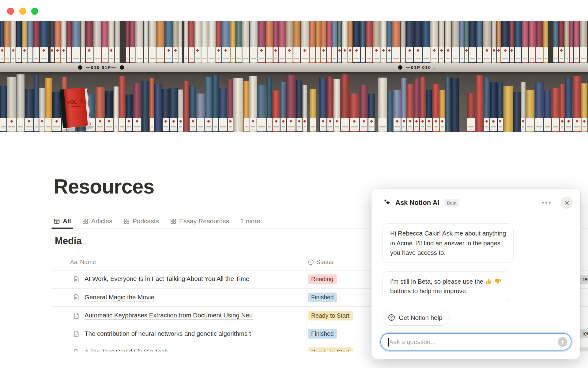 The height and width of the screenshot is (368, 588). Describe the element at coordinates (200, 221) in the screenshot. I see `tab-essay-resources: Essay Resources` at that location.